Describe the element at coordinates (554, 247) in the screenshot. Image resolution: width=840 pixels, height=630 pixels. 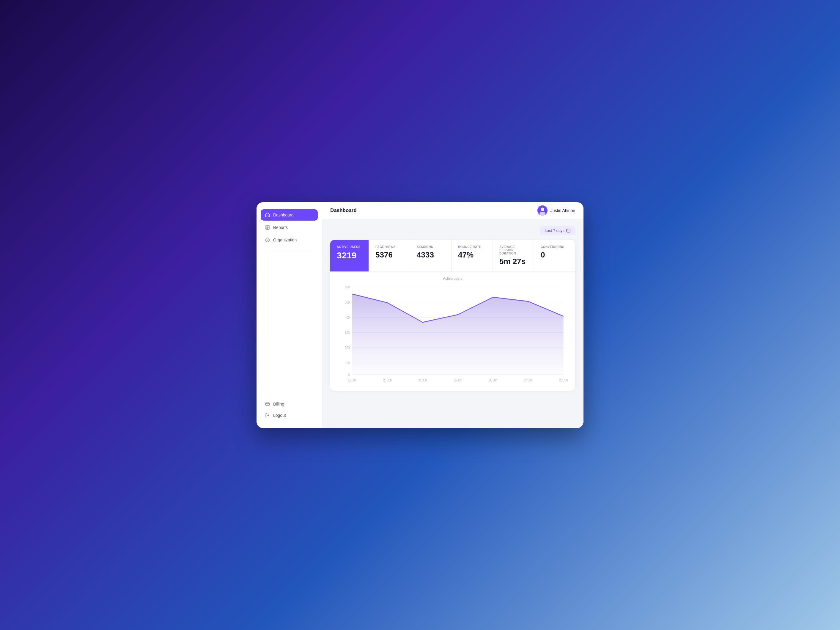
I see `stat-label-conversions: CONVERSIONS` at that location.